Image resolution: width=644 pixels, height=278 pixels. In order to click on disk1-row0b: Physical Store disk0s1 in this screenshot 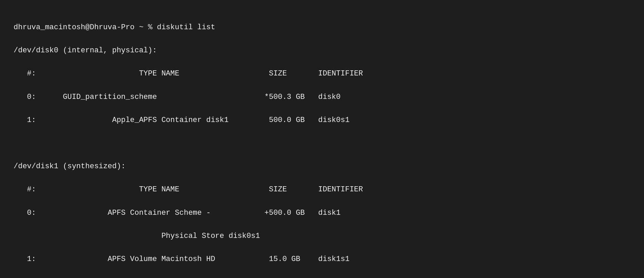, I will do `click(137, 236)`.